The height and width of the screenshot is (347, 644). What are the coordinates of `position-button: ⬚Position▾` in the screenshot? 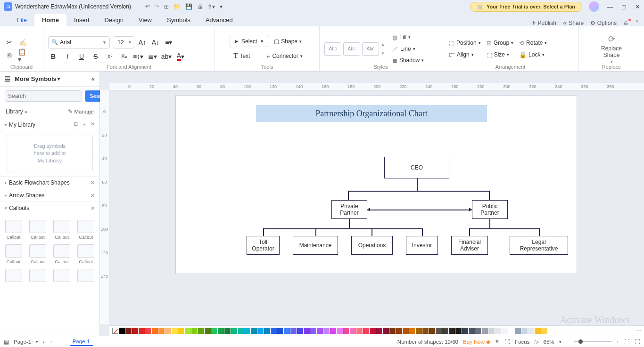 It's located at (465, 43).